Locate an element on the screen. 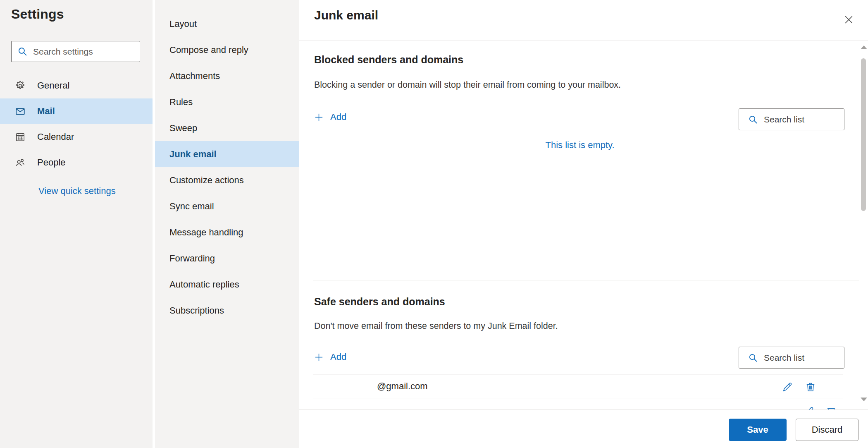 The height and width of the screenshot is (448, 868). settings-title: Settings is located at coordinates (38, 14).